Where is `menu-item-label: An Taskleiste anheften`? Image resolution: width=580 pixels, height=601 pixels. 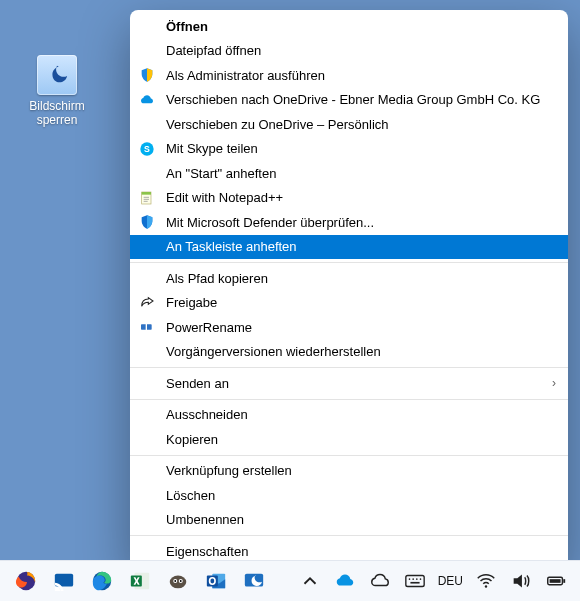
menu-item-label: An Taskleiste anheften is located at coordinates (232, 246).